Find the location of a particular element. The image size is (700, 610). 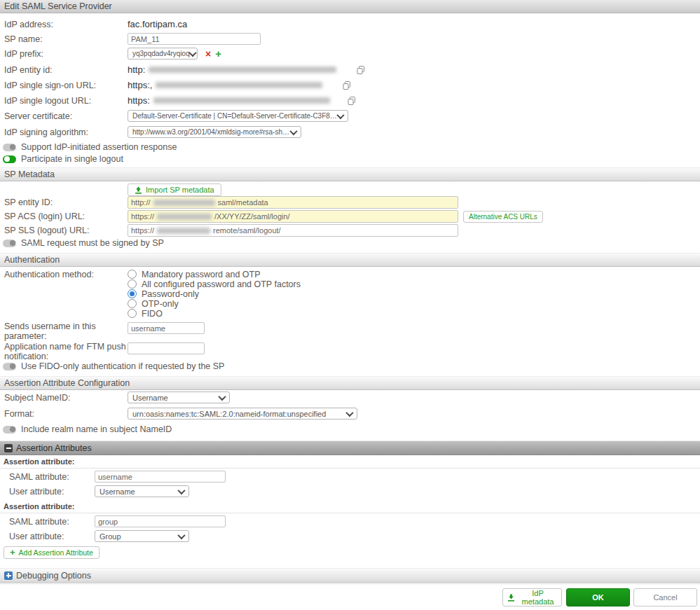

sp-name-input is located at coordinates (194, 39).